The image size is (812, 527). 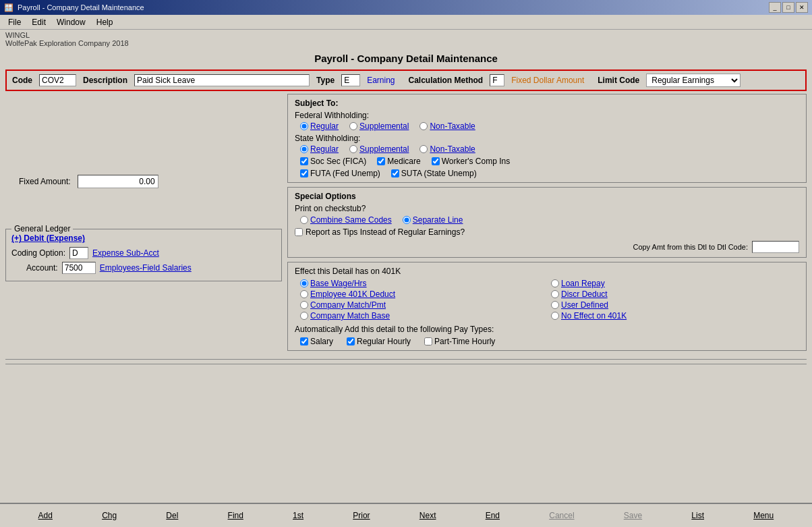 What do you see at coordinates (446, 80) in the screenshot?
I see `calc-label: Calculation Method` at bounding box center [446, 80].